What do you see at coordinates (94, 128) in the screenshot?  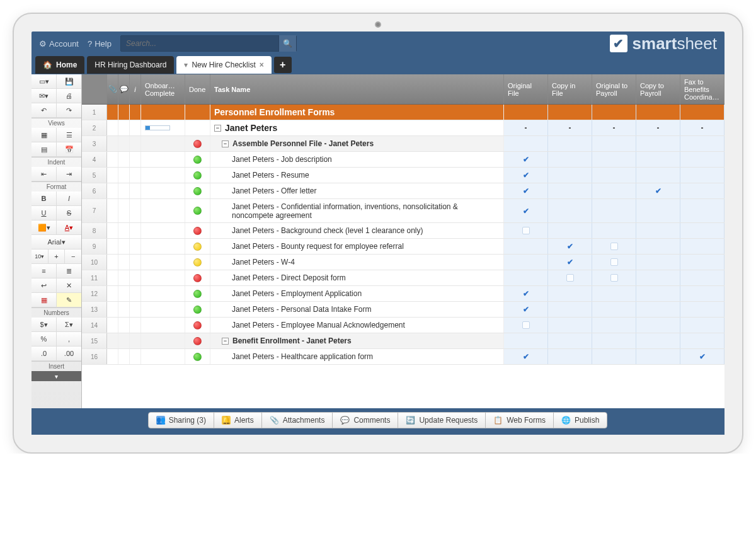 I see `row-number: 2` at bounding box center [94, 128].